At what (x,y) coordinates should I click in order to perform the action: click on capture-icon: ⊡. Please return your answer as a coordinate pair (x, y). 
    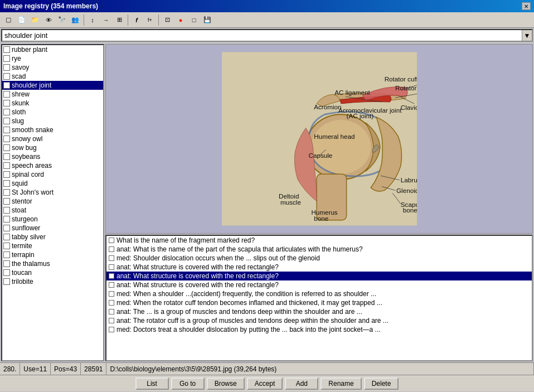
    Looking at the image, I should click on (167, 20).